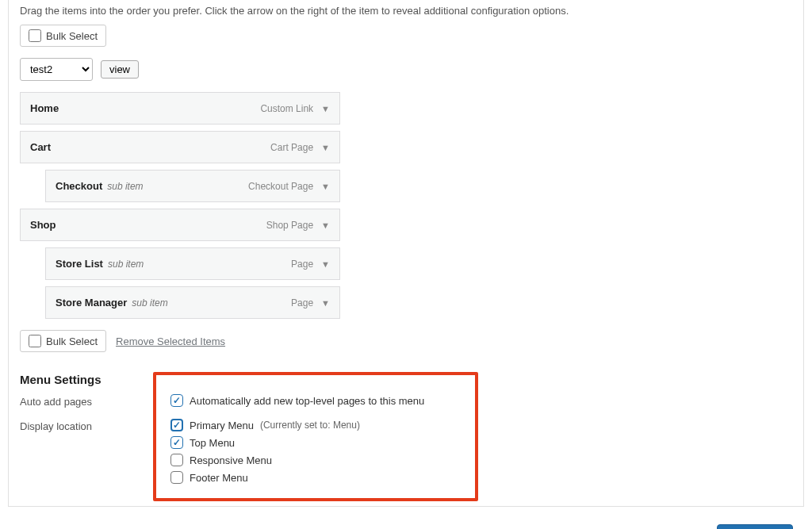 Image resolution: width=812 pixels, height=529 pixels. I want to click on menu-item: ShopShop Page▼, so click(180, 225).